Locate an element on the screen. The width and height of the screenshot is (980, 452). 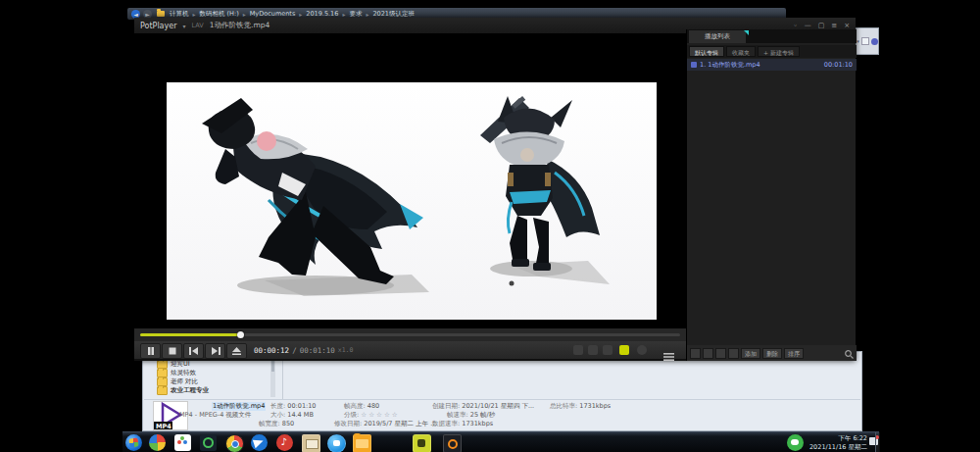
audio-button is located at coordinates (593, 350).